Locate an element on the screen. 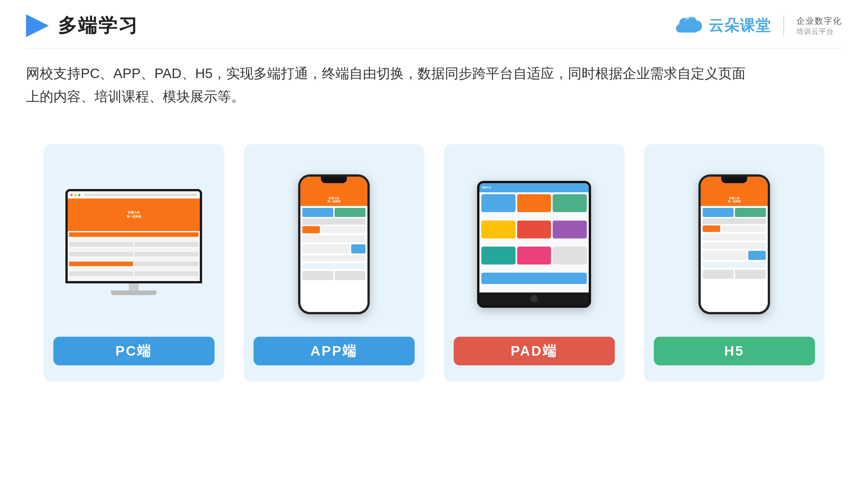 The width and height of the screenshot is (868, 488). h5-phone-screen: 联通人的第一堂网课 is located at coordinates (735, 245).